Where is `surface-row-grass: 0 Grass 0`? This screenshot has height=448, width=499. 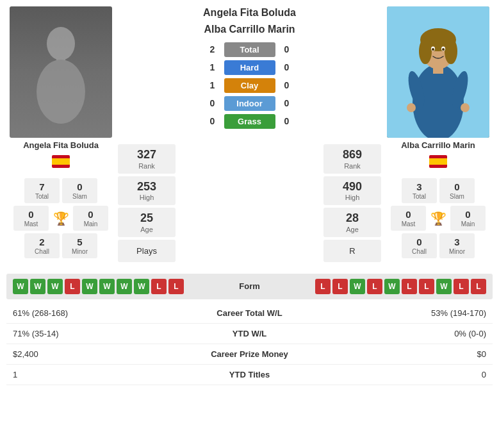
surface-row-grass: 0 Grass 0 is located at coordinates (250, 122).